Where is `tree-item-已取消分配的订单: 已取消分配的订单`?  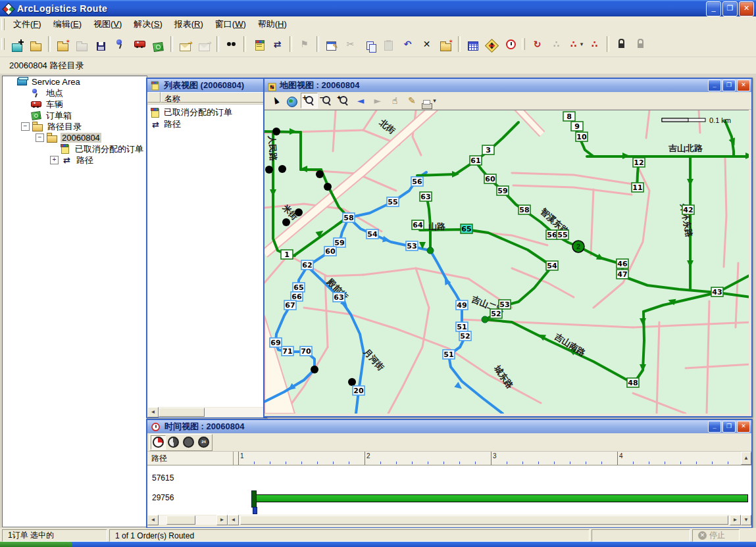
tree-item-已取消分配的订单: 已取消分配的订单 is located at coordinates (75, 149).